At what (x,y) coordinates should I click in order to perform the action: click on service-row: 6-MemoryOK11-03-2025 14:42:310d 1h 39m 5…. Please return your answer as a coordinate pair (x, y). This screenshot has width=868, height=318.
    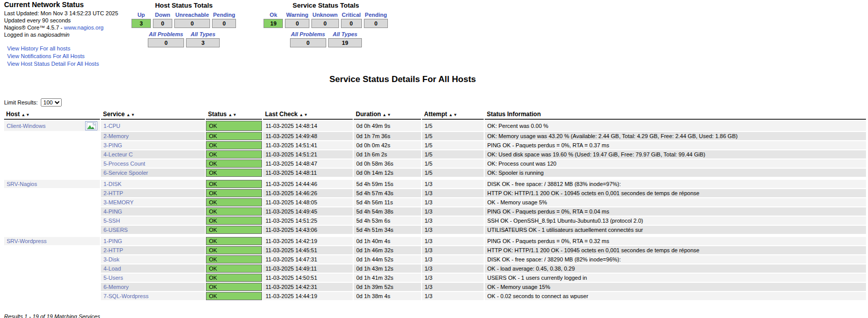
    Looking at the image, I should click on (435, 287).